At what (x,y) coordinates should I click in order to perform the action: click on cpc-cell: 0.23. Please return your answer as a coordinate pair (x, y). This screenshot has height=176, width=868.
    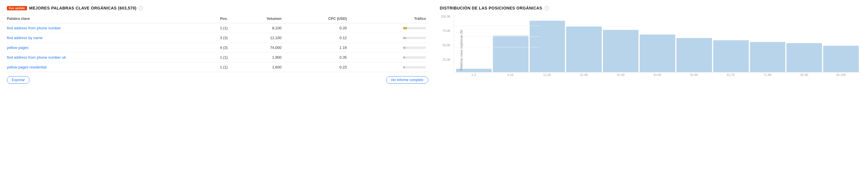
    Looking at the image, I should click on (316, 67).